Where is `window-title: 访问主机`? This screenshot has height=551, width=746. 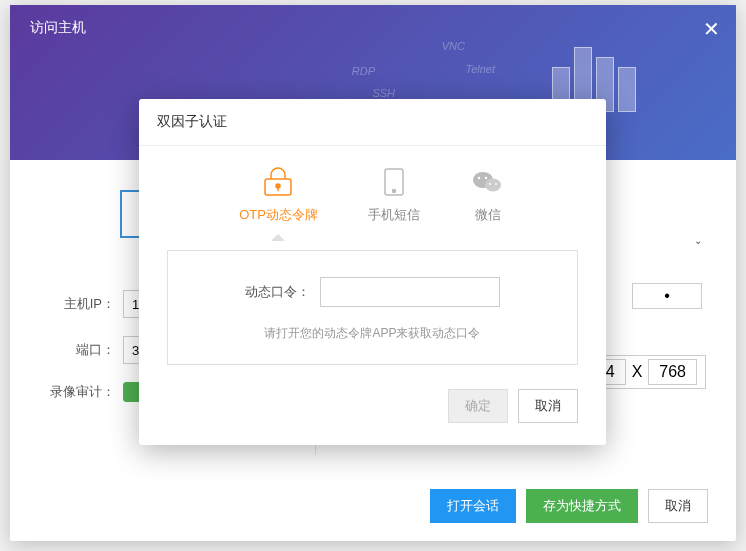 window-title: 访问主机 is located at coordinates (58, 28).